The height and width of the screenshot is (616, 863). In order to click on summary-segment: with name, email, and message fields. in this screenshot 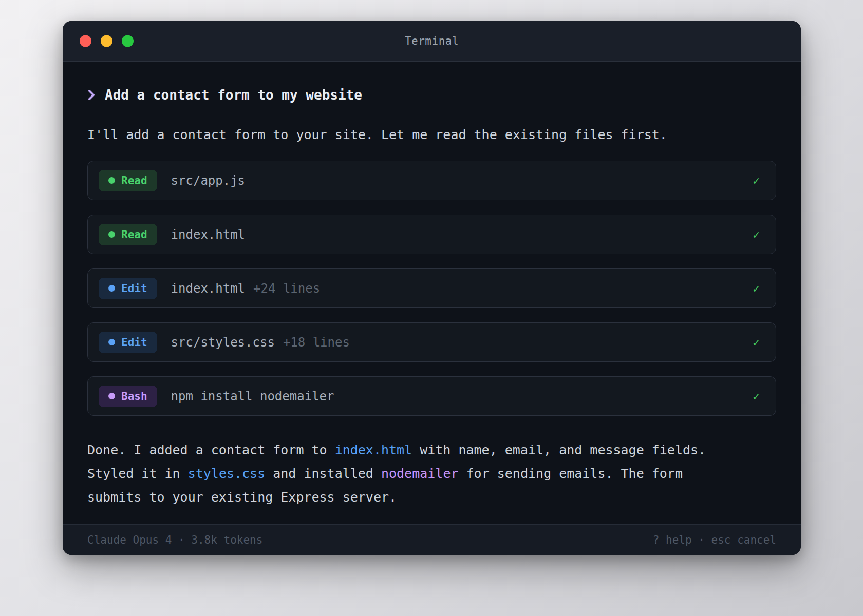, I will do `click(559, 450)`.